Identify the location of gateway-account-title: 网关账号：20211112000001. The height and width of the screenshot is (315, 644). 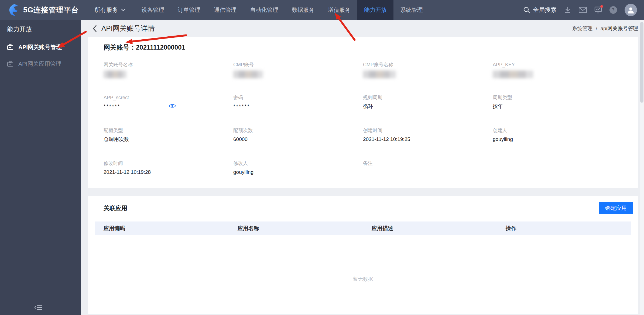
(145, 47).